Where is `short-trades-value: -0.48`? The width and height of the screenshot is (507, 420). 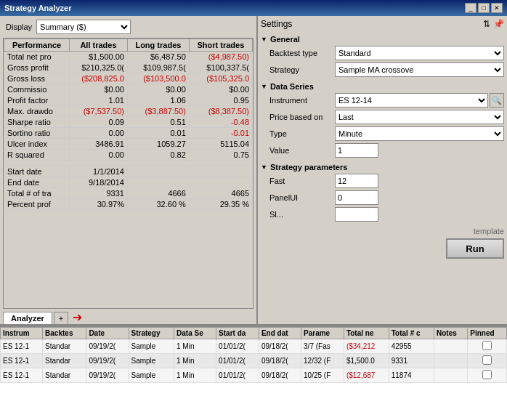 short-trades-value: -0.48 is located at coordinates (221, 122).